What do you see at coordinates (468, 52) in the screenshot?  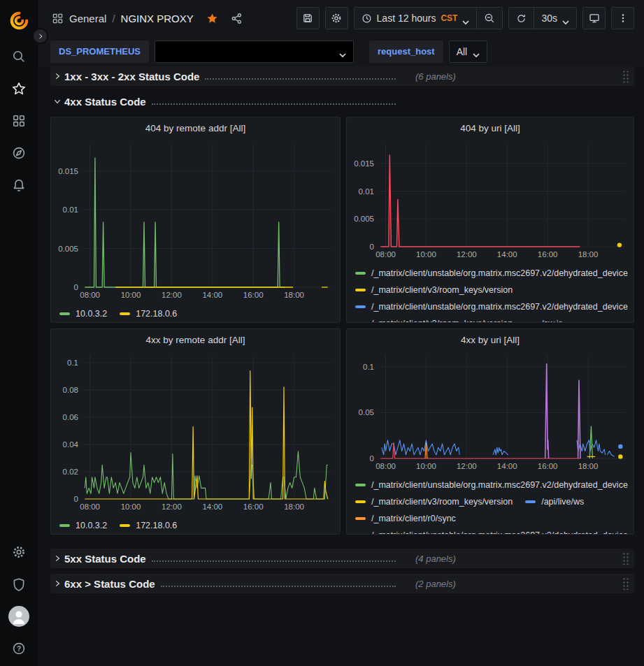 I see `request-host-variable-select: All` at bounding box center [468, 52].